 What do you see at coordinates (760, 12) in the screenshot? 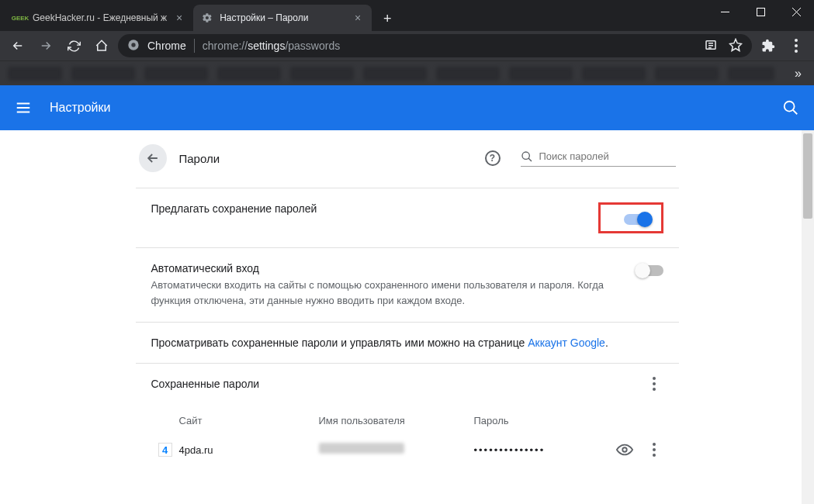
I see `maximize-button` at bounding box center [760, 12].